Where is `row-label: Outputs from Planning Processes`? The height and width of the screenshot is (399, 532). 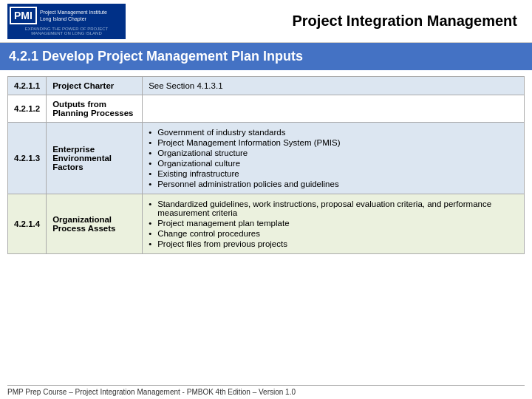 row-label: Outputs from Planning Processes is located at coordinates (95, 109).